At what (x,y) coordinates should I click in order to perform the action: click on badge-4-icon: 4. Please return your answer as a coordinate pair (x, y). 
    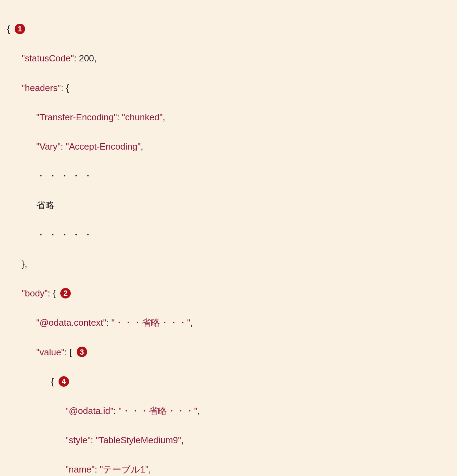
    Looking at the image, I should click on (64, 381).